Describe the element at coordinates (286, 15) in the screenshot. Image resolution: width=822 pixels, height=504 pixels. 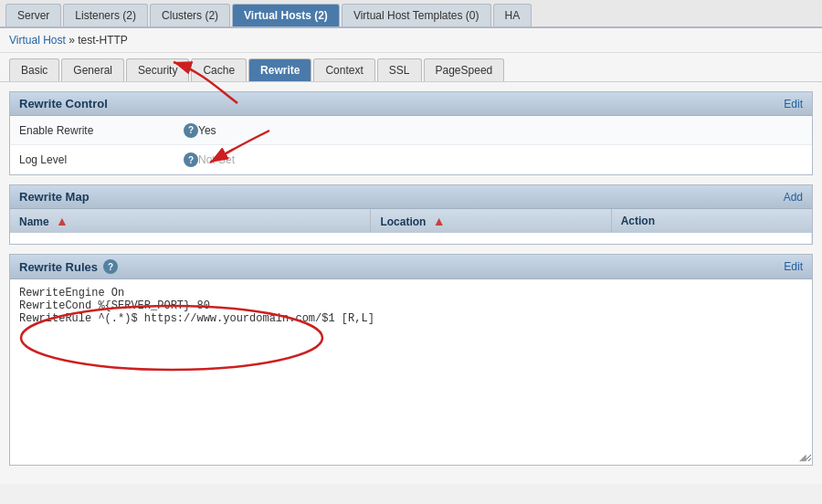
I see `tab-virtual-hosts: Virtual Hosts (2)` at that location.